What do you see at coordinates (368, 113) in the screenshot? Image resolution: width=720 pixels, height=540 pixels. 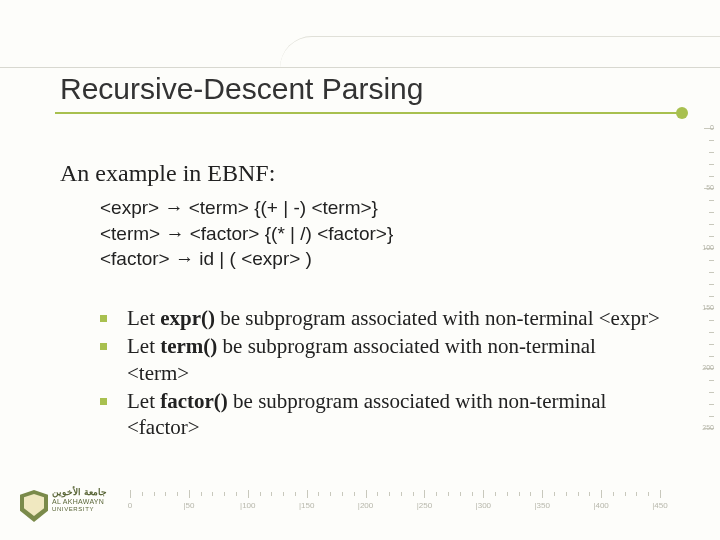 I see `title-underline` at bounding box center [368, 113].